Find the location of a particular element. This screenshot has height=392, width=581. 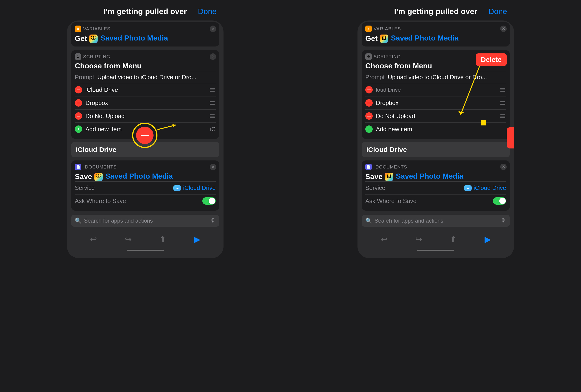

right-share-btn: ⬆ is located at coordinates (453, 240).